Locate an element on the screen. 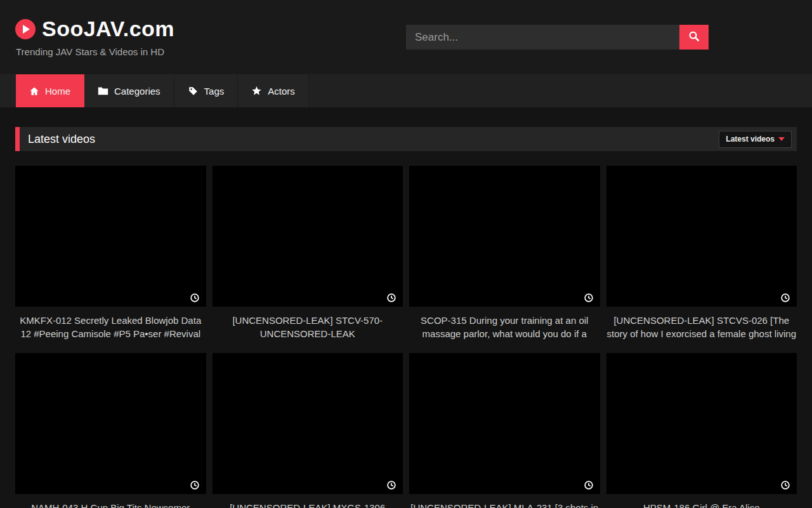 This screenshot has height=508, width=812. sort-dropdown-label: Latest videos is located at coordinates (750, 139).